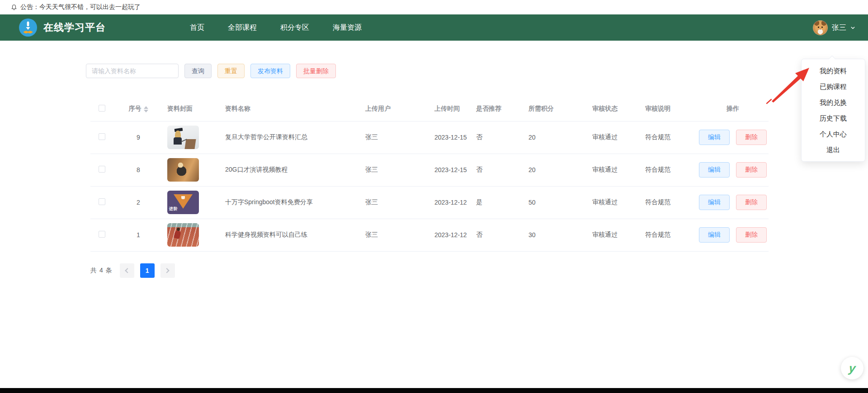 This screenshot has width=868, height=393. I want to click on menu-item-download-history: 历史下载, so click(833, 118).